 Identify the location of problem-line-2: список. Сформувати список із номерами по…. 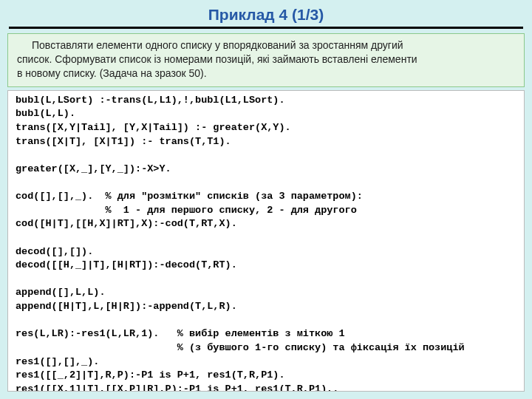
(266, 59).